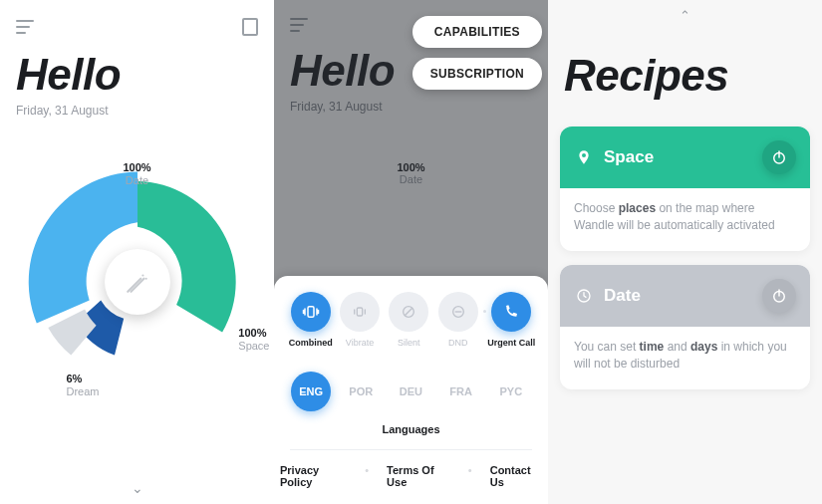 Image resolution: width=822 pixels, height=504 pixels. Describe the element at coordinates (458, 312) in the screenshot. I see `dnd-icon` at that location.